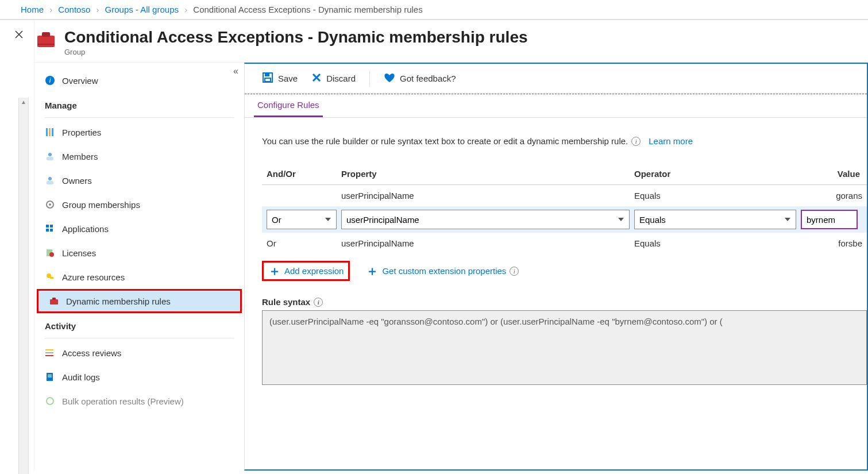  Describe the element at coordinates (54, 301) in the screenshot. I see `briefcase-icon` at that location.